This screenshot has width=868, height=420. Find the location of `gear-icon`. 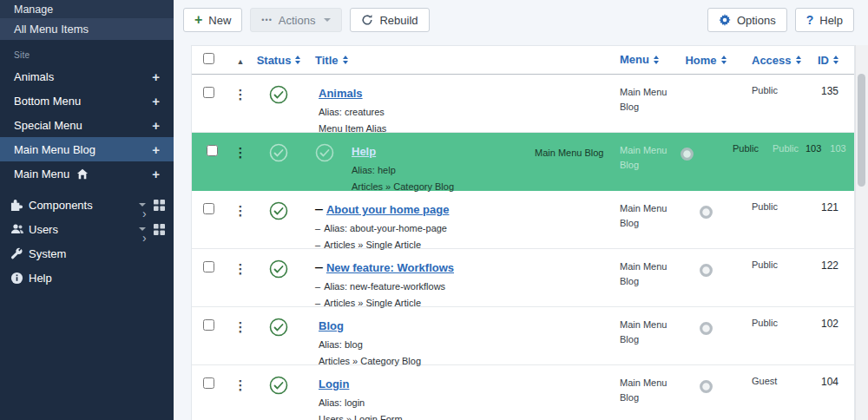

gear-icon is located at coordinates (725, 20).